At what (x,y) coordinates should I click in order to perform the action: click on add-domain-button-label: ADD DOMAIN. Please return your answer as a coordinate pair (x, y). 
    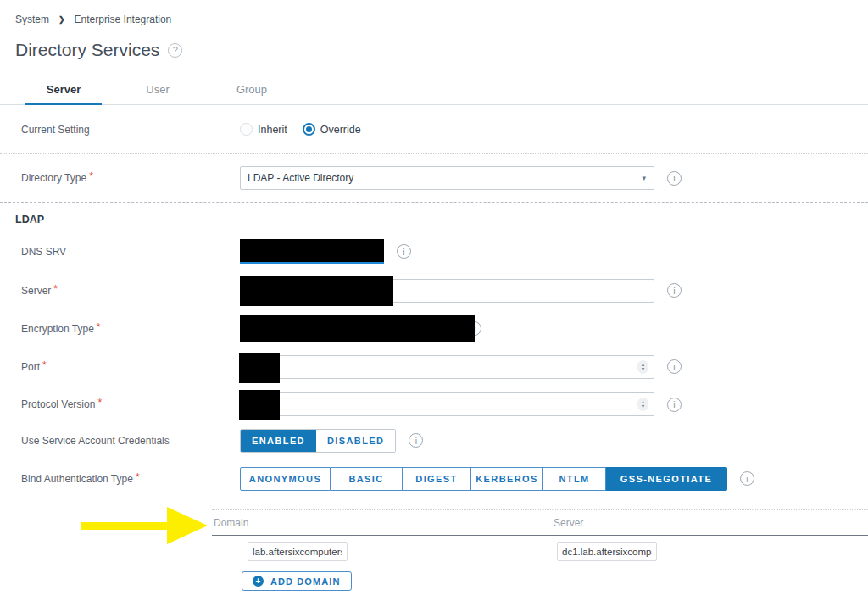
    Looking at the image, I should click on (305, 582).